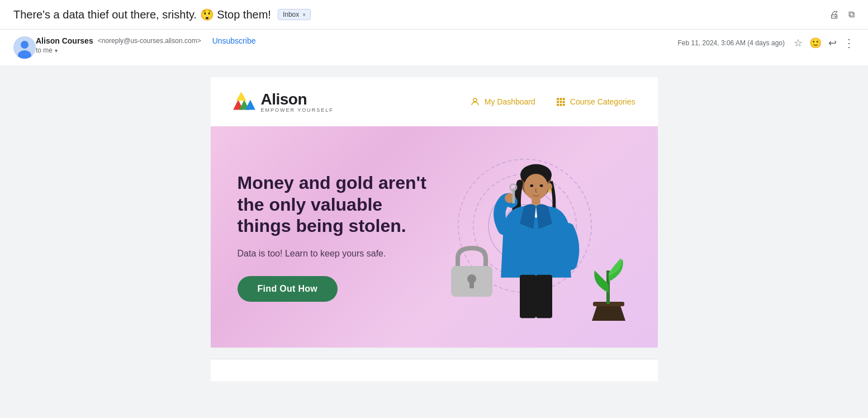 This screenshot has height=418, width=868. What do you see at coordinates (596, 102) in the screenshot?
I see `course-categories-link: Course Categories` at bounding box center [596, 102].